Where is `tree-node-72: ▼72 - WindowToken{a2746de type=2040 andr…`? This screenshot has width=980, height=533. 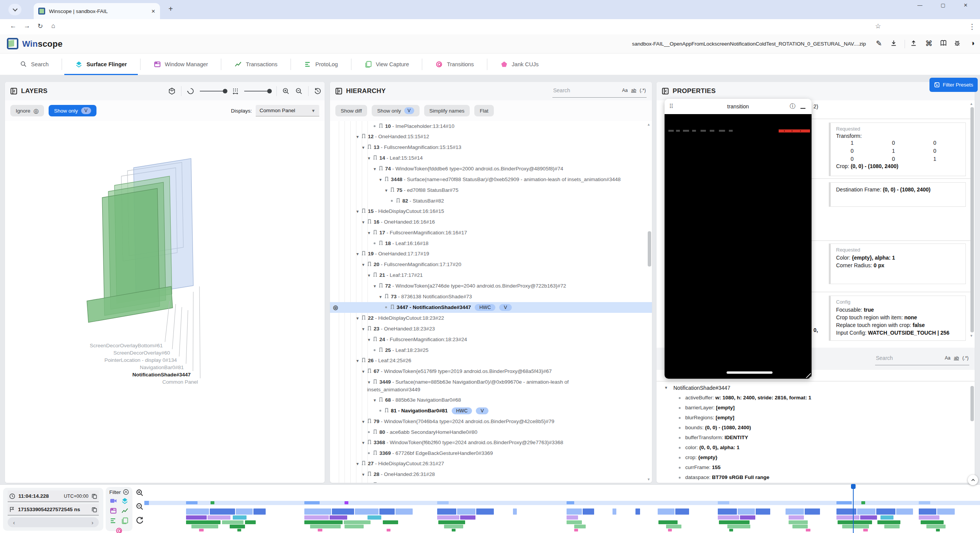
tree-node-72: ▼72 - WindowToken{a2746de type=2040 andr… is located at coordinates (491, 286).